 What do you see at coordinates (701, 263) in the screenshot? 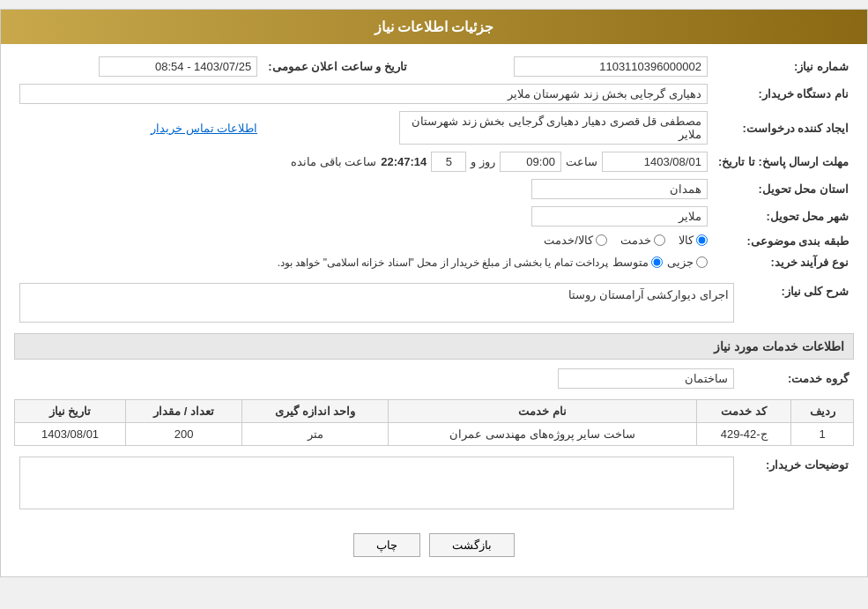
I see `purchase-type-jozi-radio` at bounding box center [701, 263].